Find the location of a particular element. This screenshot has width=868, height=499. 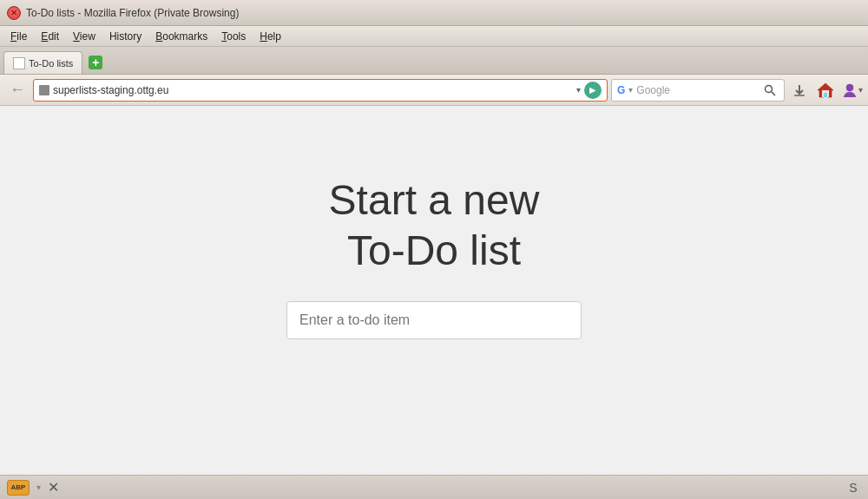

tab-bar: To-Do lists + is located at coordinates (434, 61).